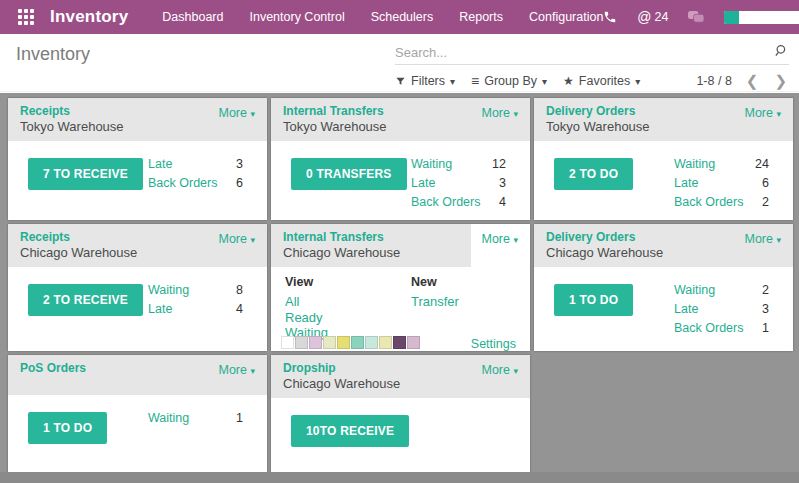  I want to click on pager: 1-8 / 8 ❮ ❯, so click(742, 81).